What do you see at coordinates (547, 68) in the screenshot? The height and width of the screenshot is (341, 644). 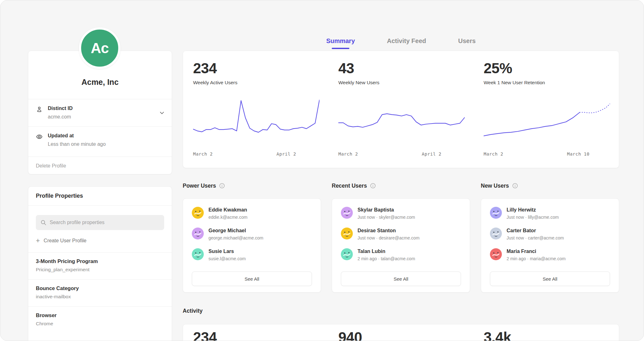 I see `stat-value: 25%` at bounding box center [547, 68].